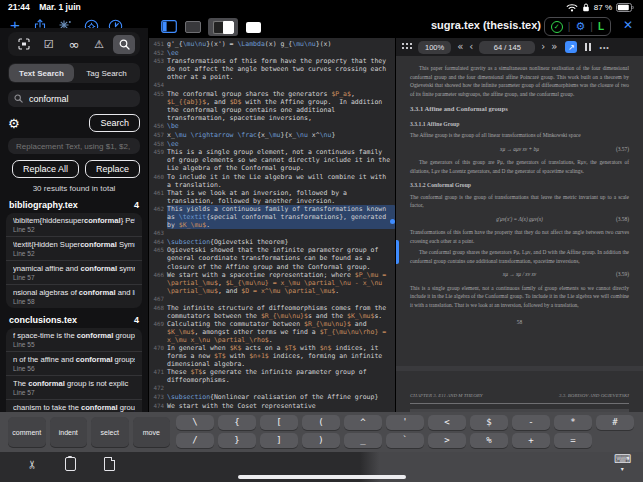  Describe the element at coordinates (272, 406) in the screenshot. I see `code-line: 474We start with the Coset representativ…` at that location.